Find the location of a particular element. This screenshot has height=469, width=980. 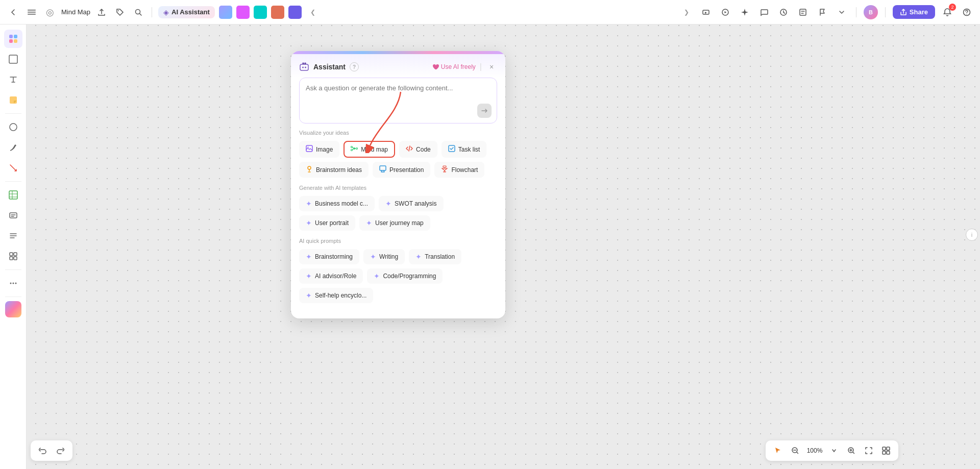

visualize-item-tasklist: Task list is located at coordinates (464, 149).